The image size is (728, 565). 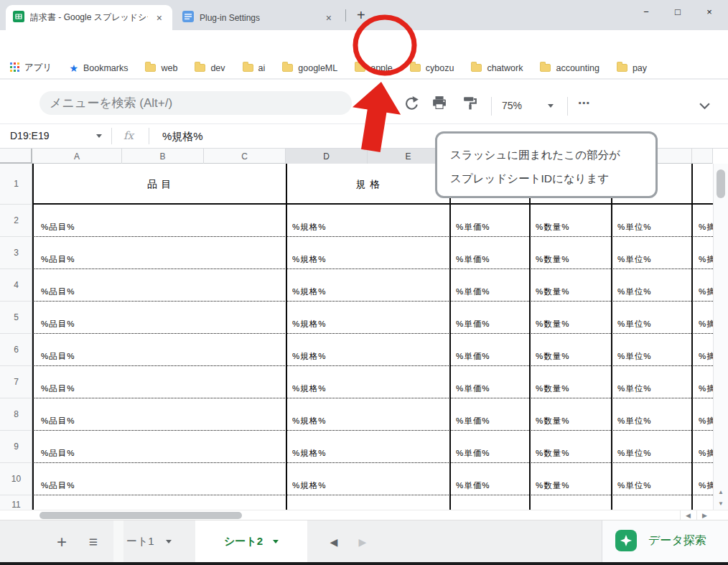 What do you see at coordinates (98, 68) in the screenshot?
I see `bookmarks-folder-root: ★ Bookmarks` at bounding box center [98, 68].